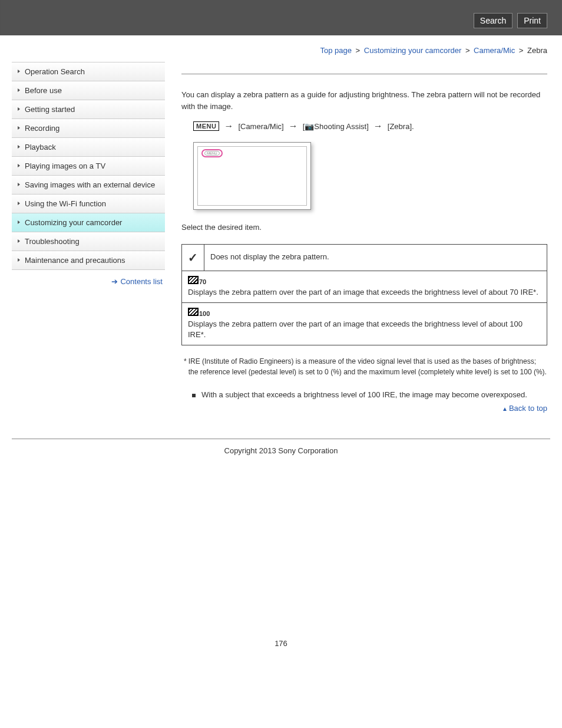 The image size is (562, 728). I want to click on sidebar-item-saving-images-with-an-external-device: Saving images with an external device, so click(88, 185).